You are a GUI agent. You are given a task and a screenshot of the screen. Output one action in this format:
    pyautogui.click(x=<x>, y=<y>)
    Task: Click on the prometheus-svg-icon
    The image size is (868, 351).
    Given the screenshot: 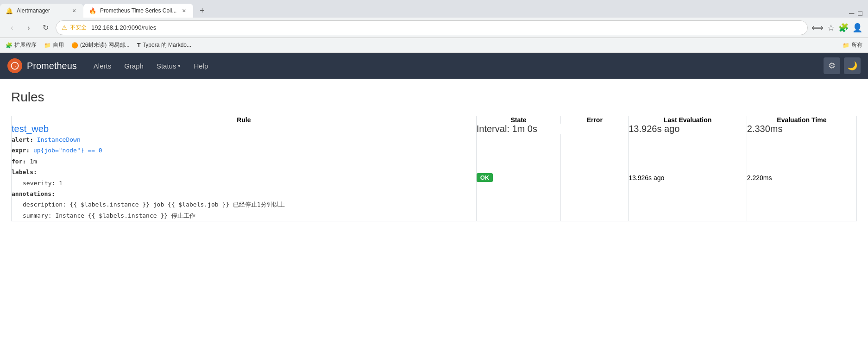 What is the action you would take?
    pyautogui.click(x=15, y=66)
    